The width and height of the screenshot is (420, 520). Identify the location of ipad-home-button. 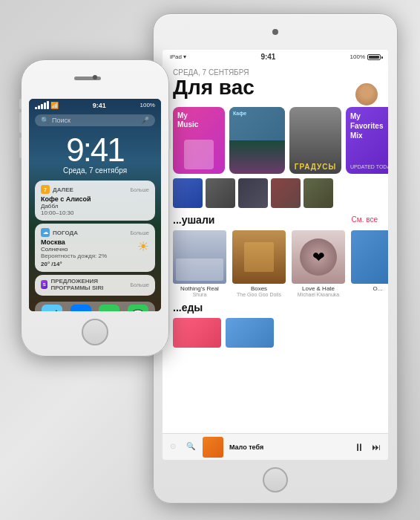
(275, 480).